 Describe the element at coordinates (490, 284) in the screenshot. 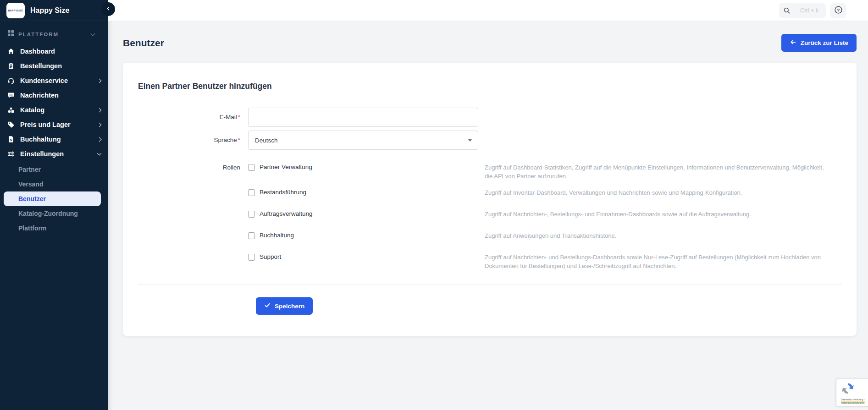

I see `form-divider` at that location.